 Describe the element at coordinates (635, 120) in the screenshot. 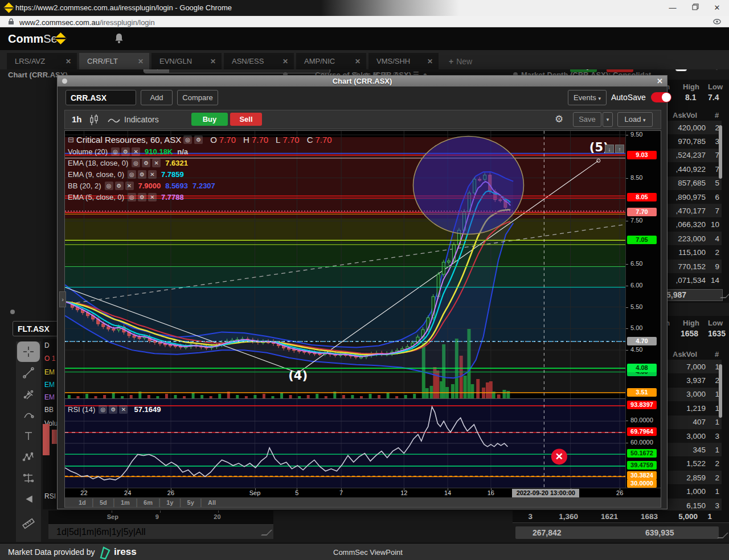

I see `load-dropdown: Load ▾` at that location.